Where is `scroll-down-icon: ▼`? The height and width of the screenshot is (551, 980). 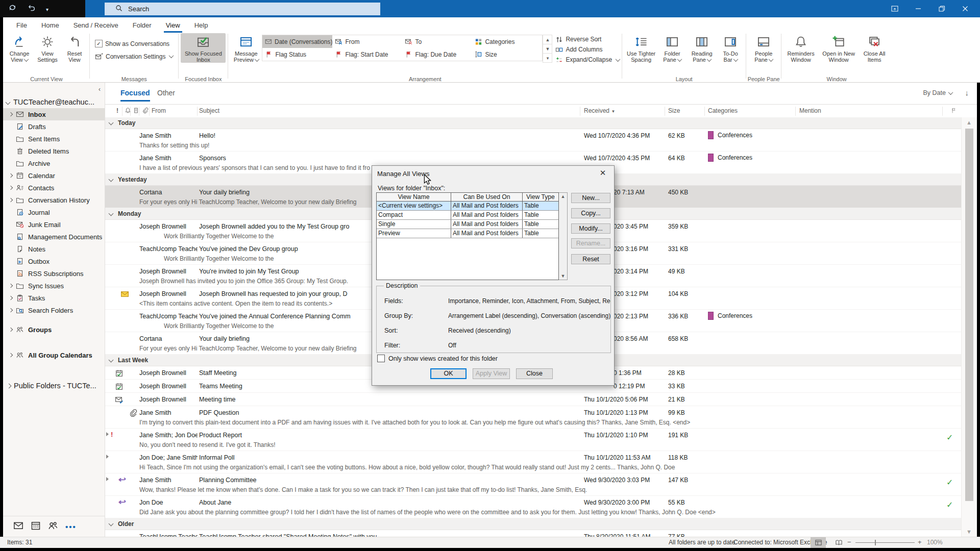
scroll-down-icon: ▼ is located at coordinates (969, 532).